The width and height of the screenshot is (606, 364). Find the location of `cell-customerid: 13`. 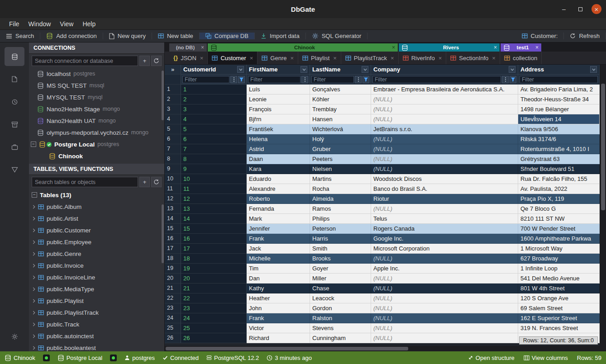

cell-customerid: 13 is located at coordinates (214, 209).